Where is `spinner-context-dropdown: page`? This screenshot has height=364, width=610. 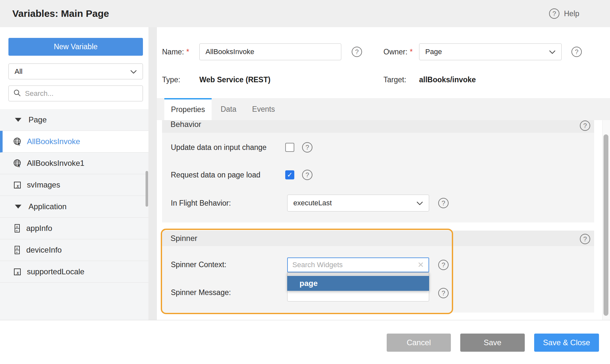 spinner-context-dropdown: page is located at coordinates (358, 282).